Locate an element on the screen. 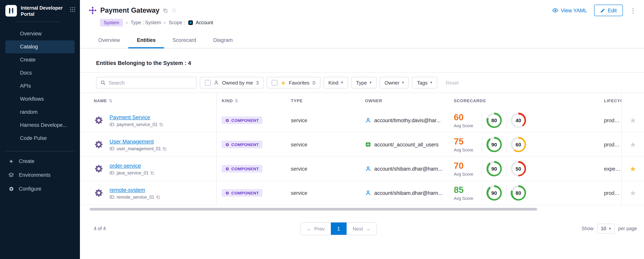  cell-scorecards: 85 Avg Score 90 80 is located at coordinates (524, 193).